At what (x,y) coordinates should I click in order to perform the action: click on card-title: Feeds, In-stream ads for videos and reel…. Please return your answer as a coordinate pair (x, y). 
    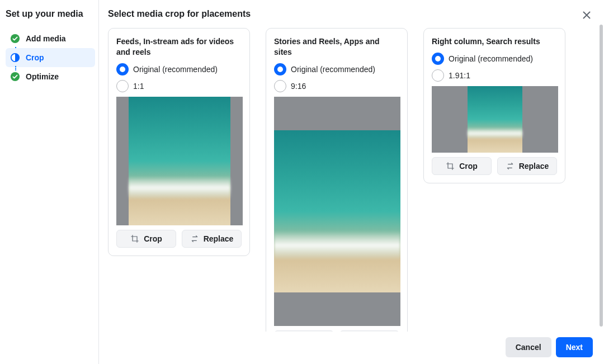
    Looking at the image, I should click on (179, 47).